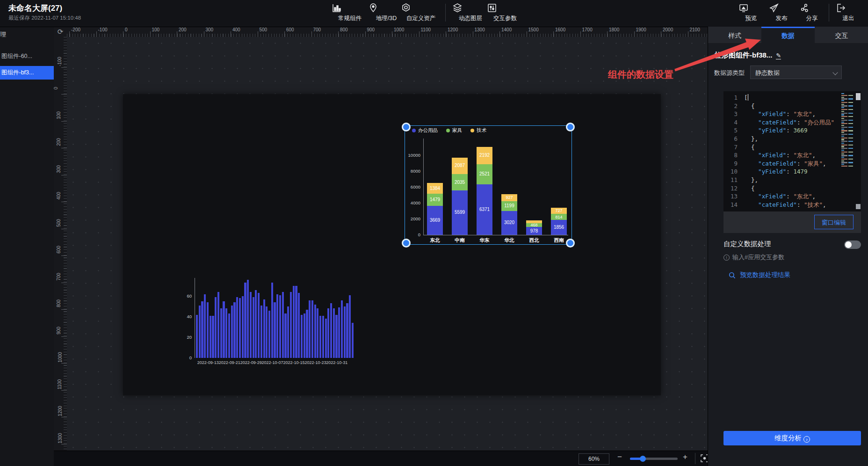 The height and width of the screenshot is (466, 868). What do you see at coordinates (59, 303) in the screenshot?
I see `ruler-label: 800` at bounding box center [59, 303].